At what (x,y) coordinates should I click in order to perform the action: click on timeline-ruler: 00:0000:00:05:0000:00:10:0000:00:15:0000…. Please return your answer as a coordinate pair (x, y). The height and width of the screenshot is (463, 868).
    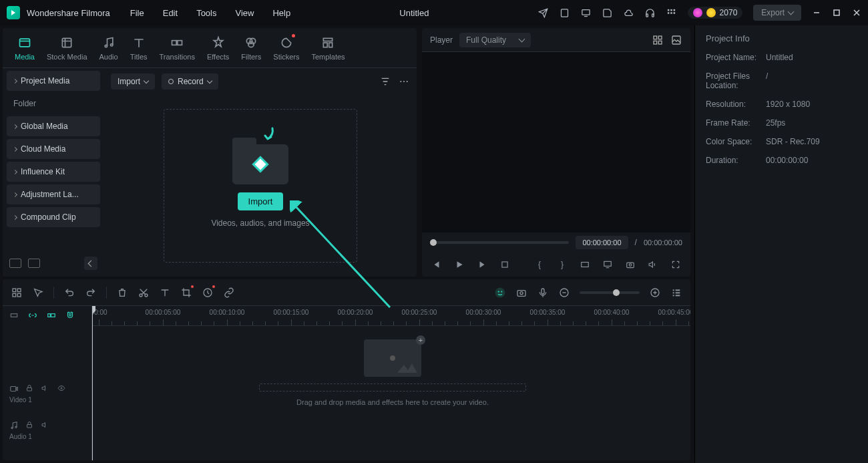
    Looking at the image, I should click on (391, 316).